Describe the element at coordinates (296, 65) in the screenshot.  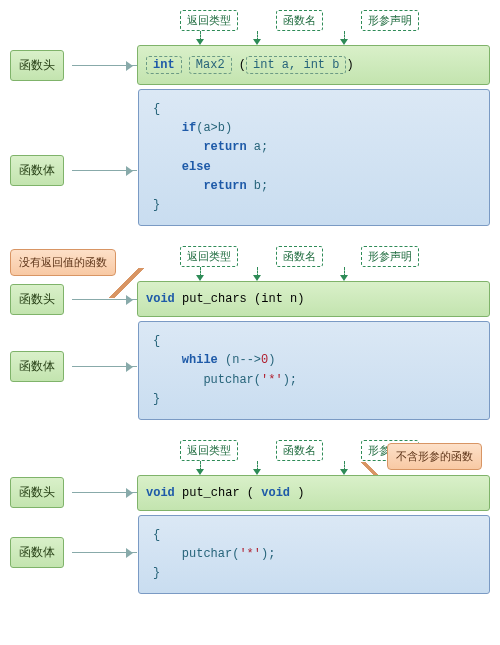
I see `param-list: int a, int b` at that location.